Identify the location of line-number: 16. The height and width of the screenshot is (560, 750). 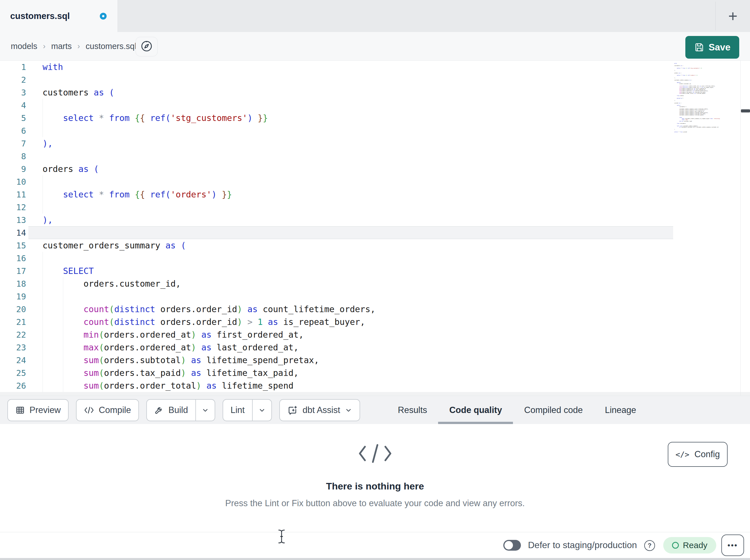
(13, 258).